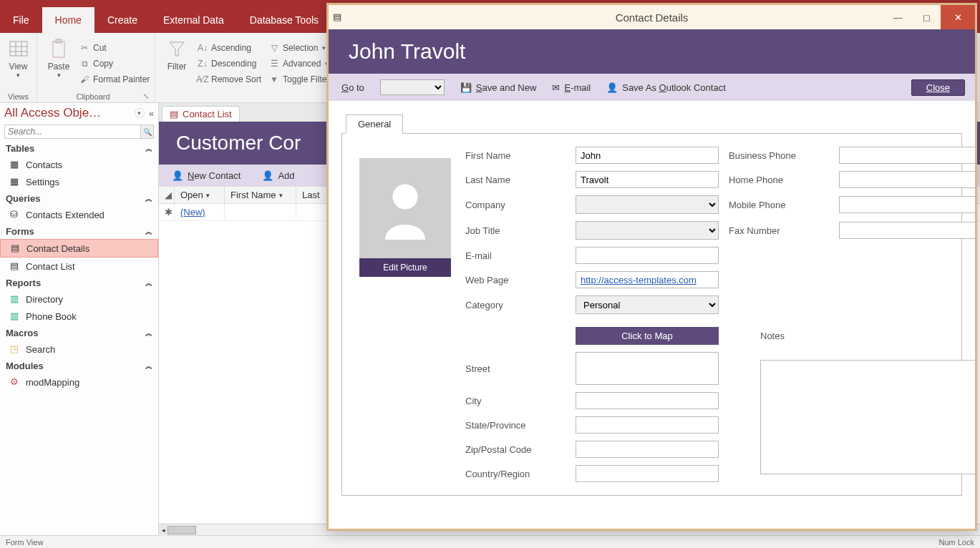  Describe the element at coordinates (79, 349) in the screenshot. I see `nav-item-search-macro: ◳Search` at that location.